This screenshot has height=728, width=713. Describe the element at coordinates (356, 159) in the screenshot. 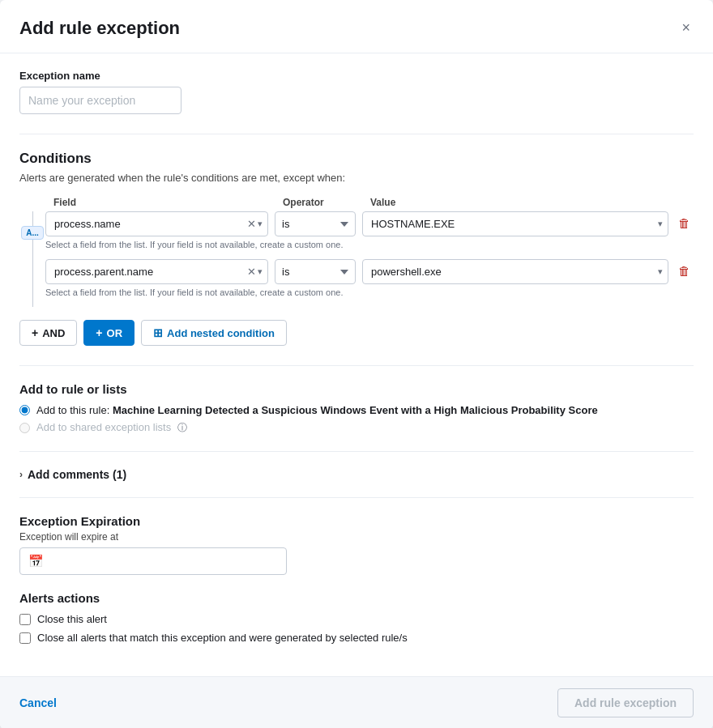

I see `conditions-title: Conditions` at that location.